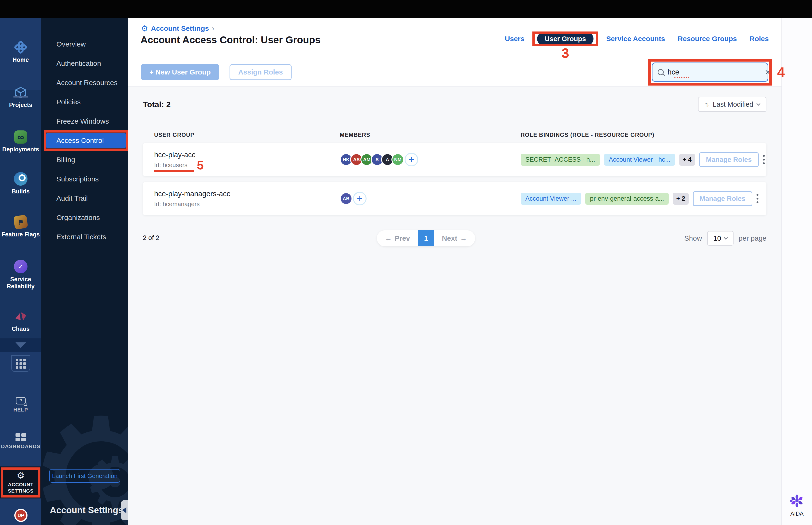 The width and height of the screenshot is (812, 525). Describe the element at coordinates (797, 271) in the screenshot. I see `right-gutter: AIDA` at that location.